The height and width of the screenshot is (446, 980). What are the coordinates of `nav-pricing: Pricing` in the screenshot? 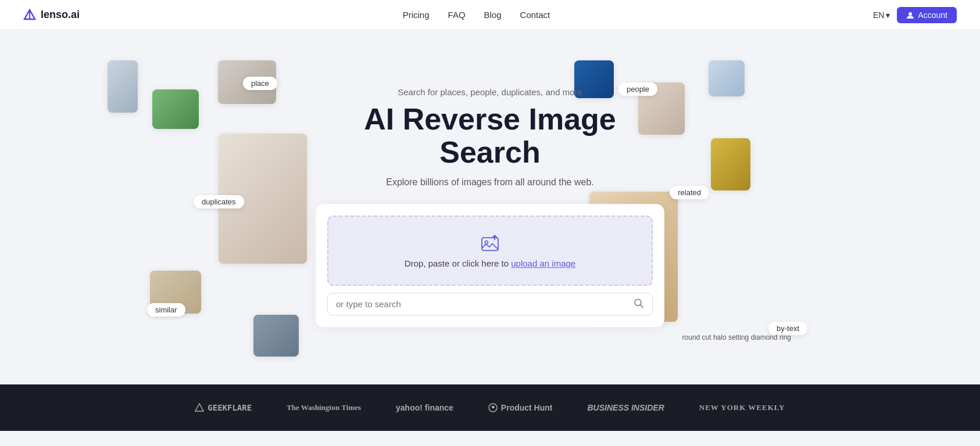 It's located at (416, 15).